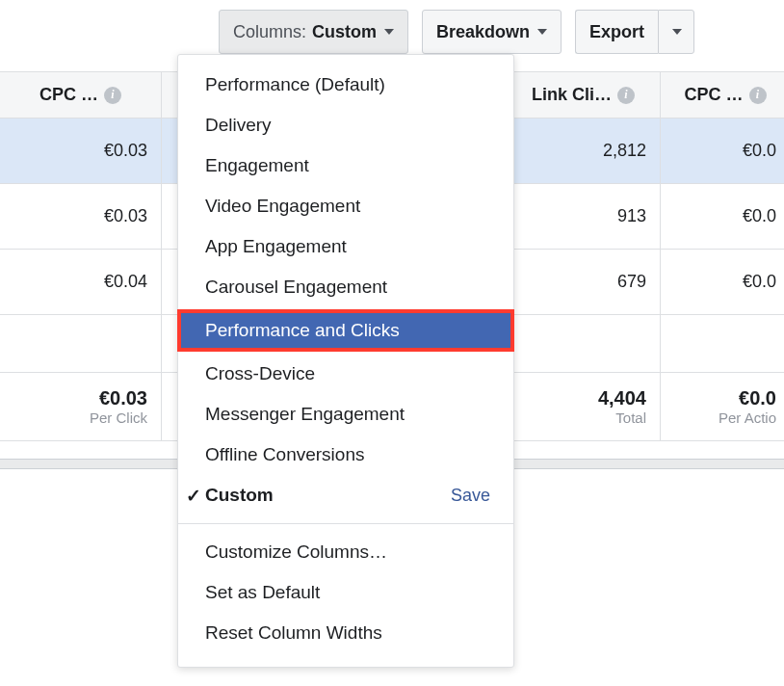  I want to click on cell: 913, so click(584, 216).